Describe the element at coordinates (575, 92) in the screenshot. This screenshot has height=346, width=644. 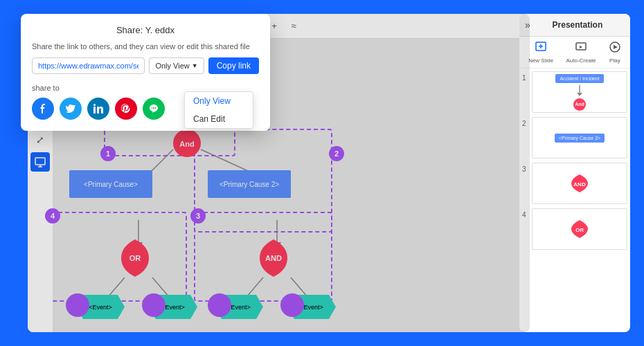
I see `slide-item-1: 1 Accident / Incident And` at that location.